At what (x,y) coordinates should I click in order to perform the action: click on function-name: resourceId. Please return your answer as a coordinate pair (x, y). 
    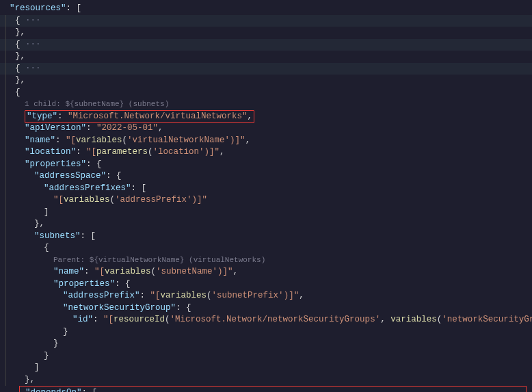
    Looking at the image, I should click on (139, 320).